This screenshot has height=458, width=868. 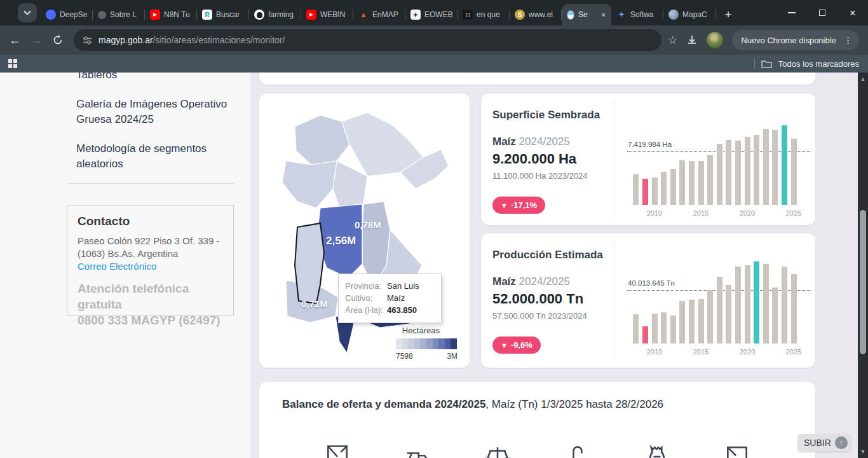 What do you see at coordinates (431, 15) in the screenshot?
I see `tab: ✦EOWEB` at bounding box center [431, 15].